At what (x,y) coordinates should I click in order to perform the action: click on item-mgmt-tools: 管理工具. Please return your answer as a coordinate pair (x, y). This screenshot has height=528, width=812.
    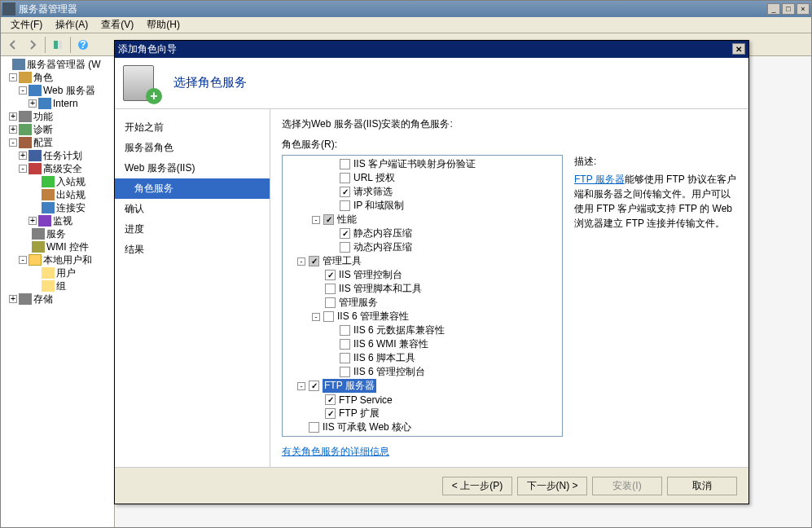
    Looking at the image, I should click on (342, 261).